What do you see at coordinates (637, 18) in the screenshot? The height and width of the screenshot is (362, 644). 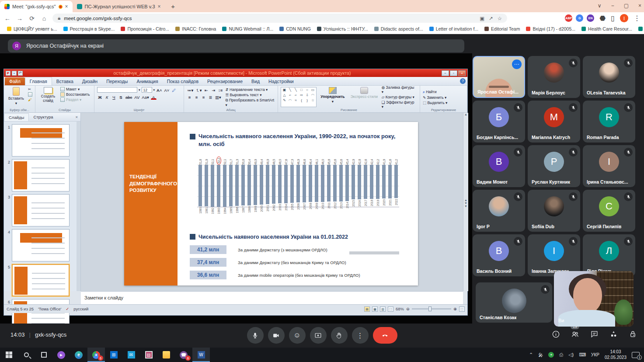 I see `browser-menu-icon: ⋮` at bounding box center [637, 18].